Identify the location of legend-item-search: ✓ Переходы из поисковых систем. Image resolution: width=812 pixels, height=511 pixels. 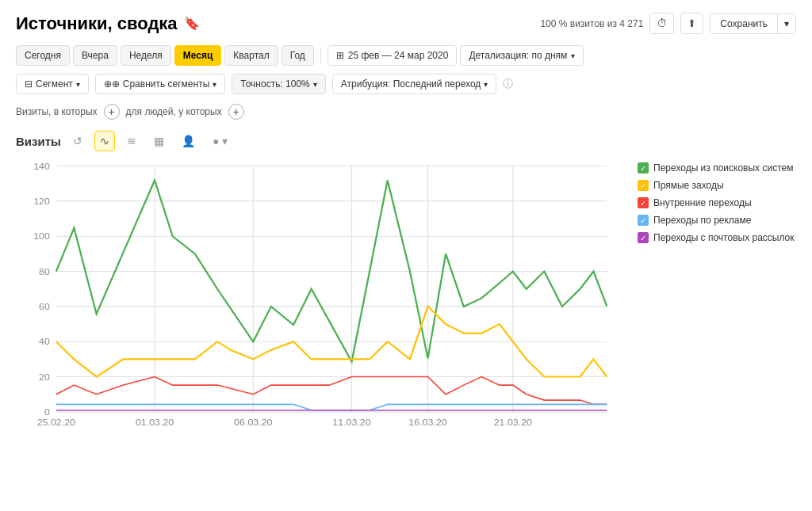
(717, 168).